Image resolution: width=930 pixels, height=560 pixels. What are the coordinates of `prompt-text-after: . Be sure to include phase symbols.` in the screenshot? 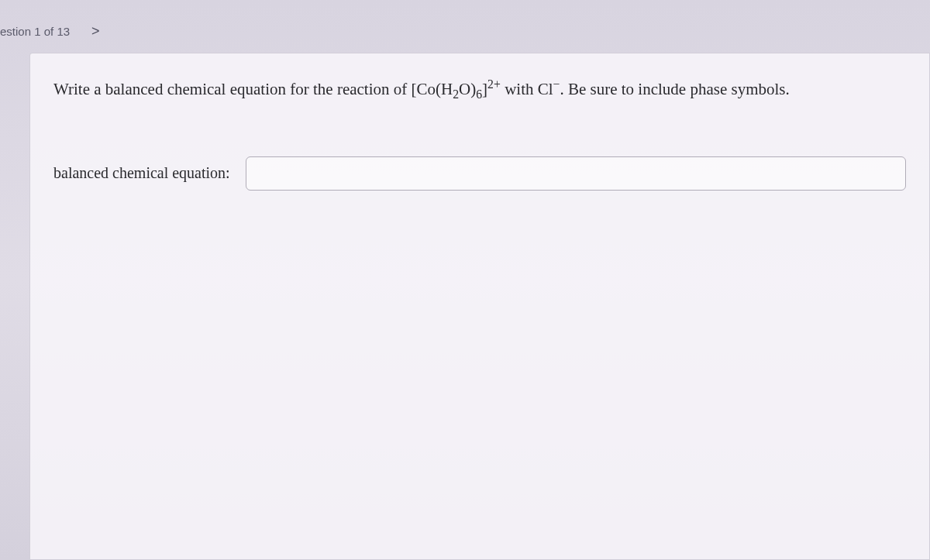 It's located at (674, 89).